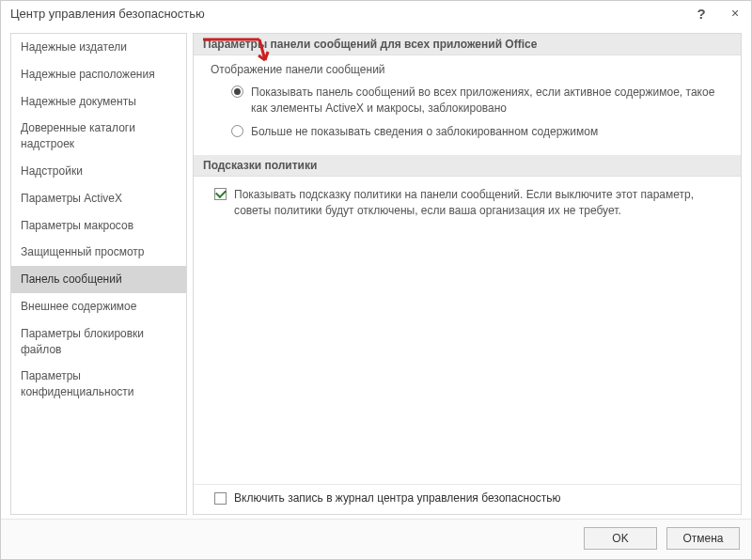  Describe the element at coordinates (376, 13) in the screenshot. I see `titlebar: Центр управления безопасностью ? ×` at that location.